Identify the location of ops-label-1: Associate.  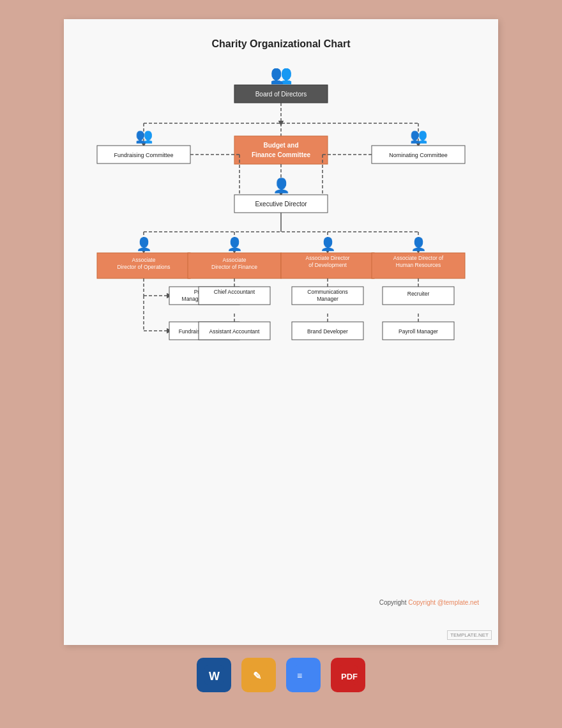
(144, 260).